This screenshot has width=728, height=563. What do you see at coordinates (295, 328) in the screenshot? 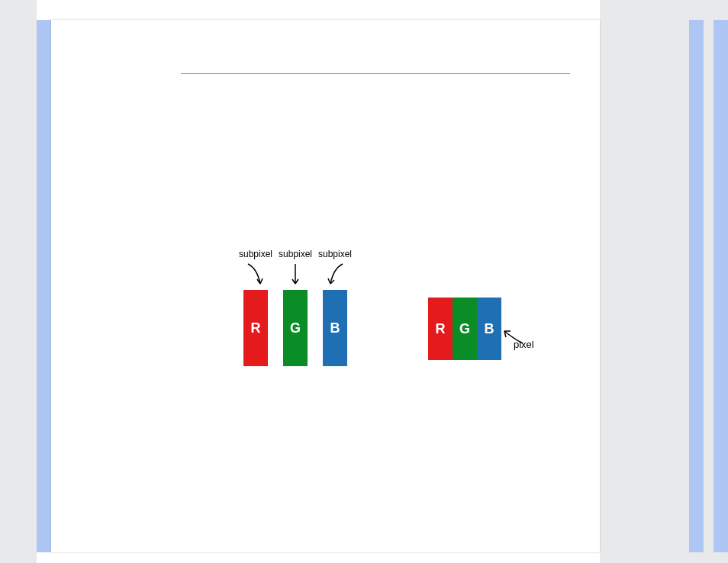
I see `subpixel-bar-g: G` at bounding box center [295, 328].